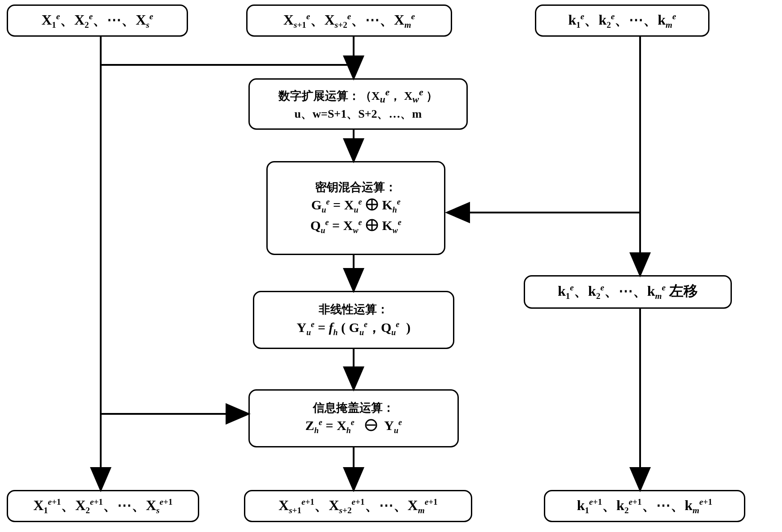 This screenshot has width=782, height=532. Describe the element at coordinates (103, 506) in the screenshot. I see `output-left: X1e+1、X2e+1、⋯、Xse+1` at that location.